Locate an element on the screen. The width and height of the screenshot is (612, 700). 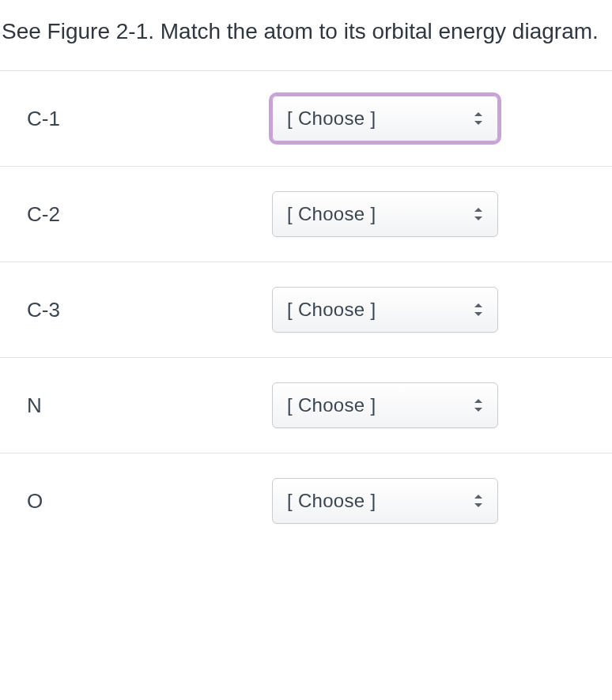
atom-label: N is located at coordinates (149, 406).